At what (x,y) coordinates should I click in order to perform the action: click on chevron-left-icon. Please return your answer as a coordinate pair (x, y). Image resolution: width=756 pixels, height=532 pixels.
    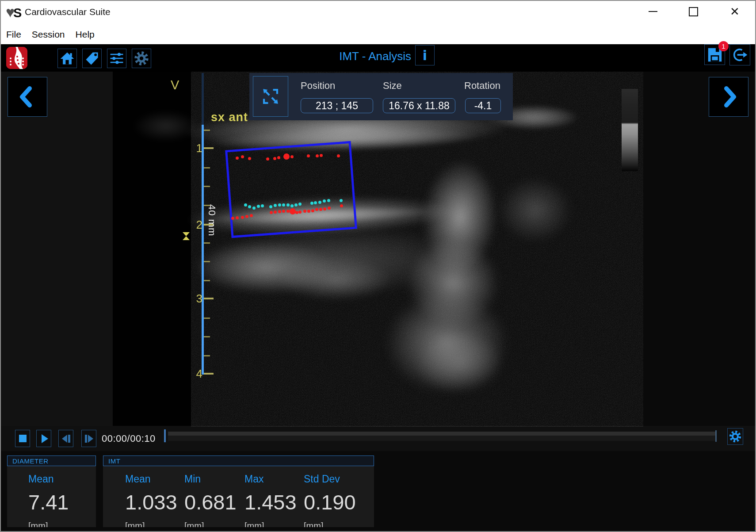
    Looking at the image, I should click on (27, 97).